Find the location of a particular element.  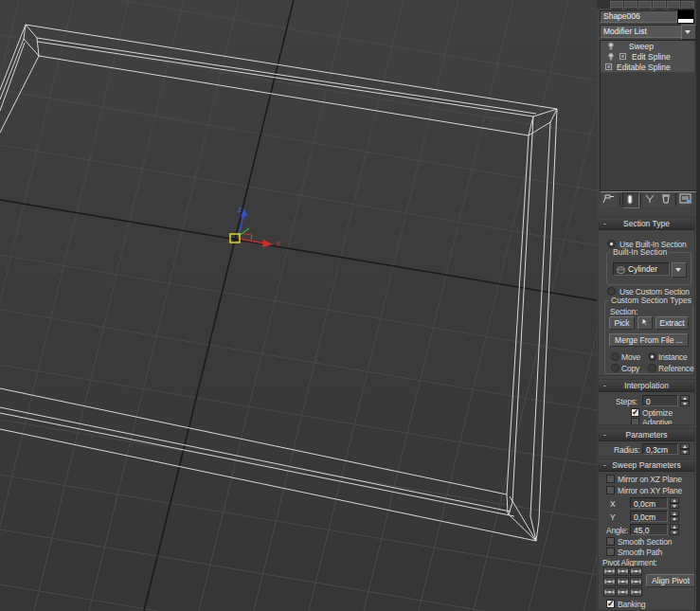

optimize-checkbox is located at coordinates (635, 413).